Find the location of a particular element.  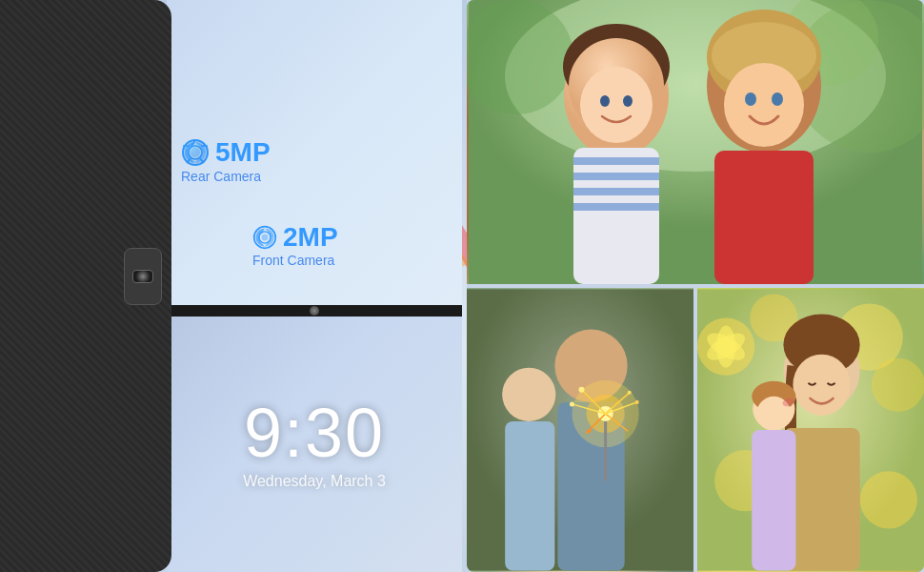

clock-display: 9:30 Wednesday, March 3 is located at coordinates (314, 444).